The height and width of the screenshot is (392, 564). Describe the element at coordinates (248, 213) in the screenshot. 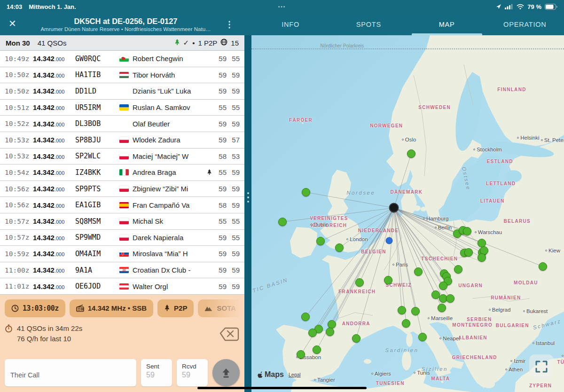

I see `panel-resize-handle` at that location.